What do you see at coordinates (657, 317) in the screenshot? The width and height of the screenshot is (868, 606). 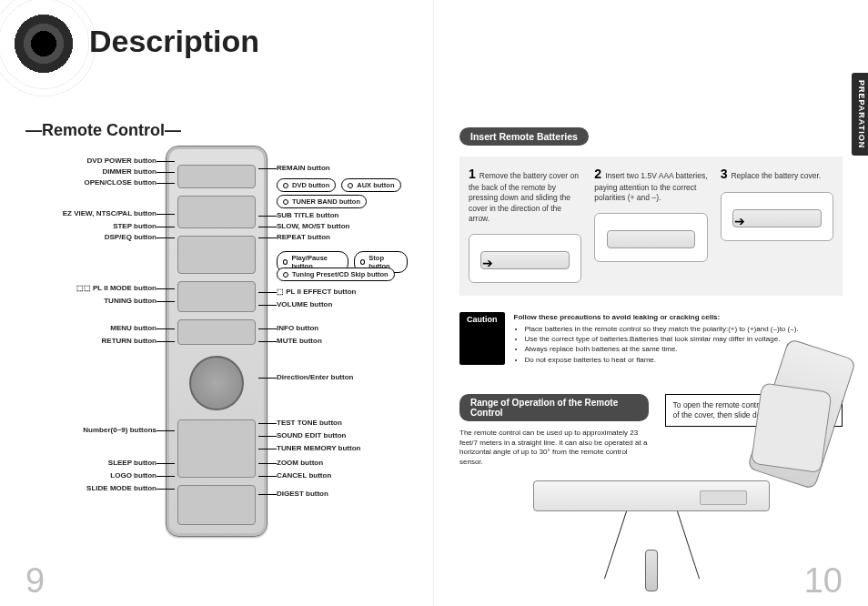 I see `caution-lead: Follow these precautions to avoid leakin…` at bounding box center [657, 317].